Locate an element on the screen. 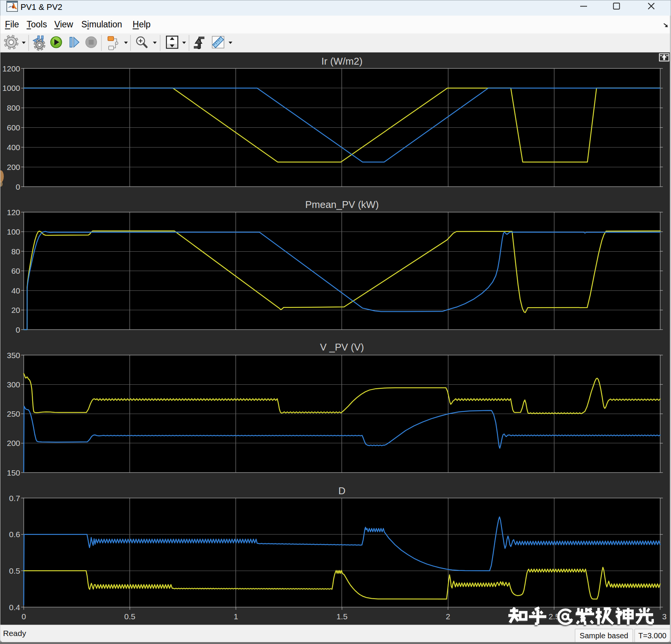 The height and width of the screenshot is (644, 671). svg-text: 120 is located at coordinates (14, 212).